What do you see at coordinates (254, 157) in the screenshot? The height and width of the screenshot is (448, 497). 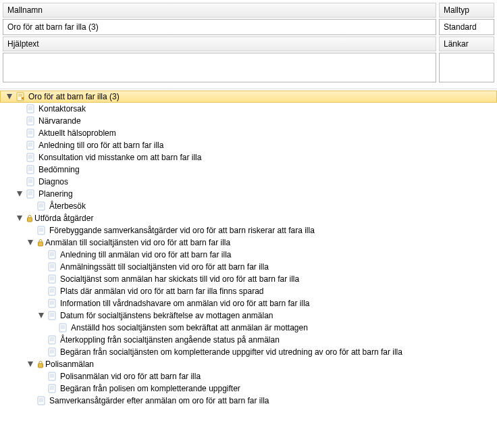 I see `tree-item-konsultation: Konsultation vid misstanke om att barn f…` at bounding box center [254, 157].